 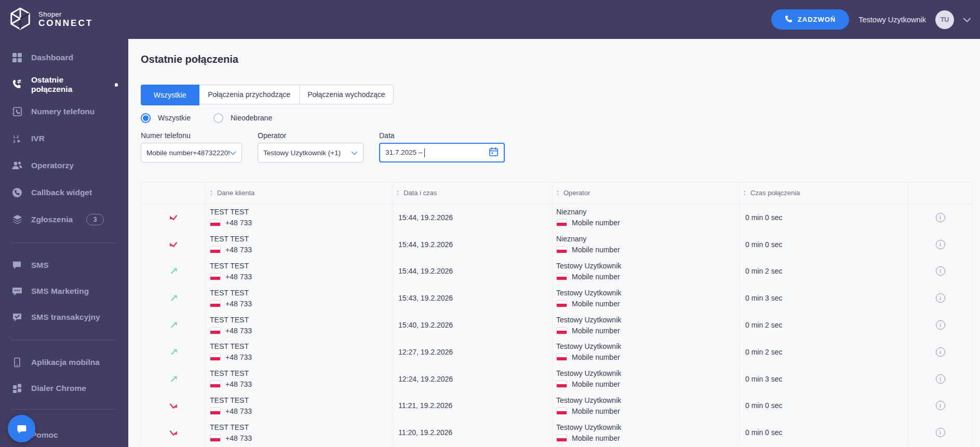 I want to click on sidebar-item-operatorzy: Operatorzy, so click(x=64, y=166).